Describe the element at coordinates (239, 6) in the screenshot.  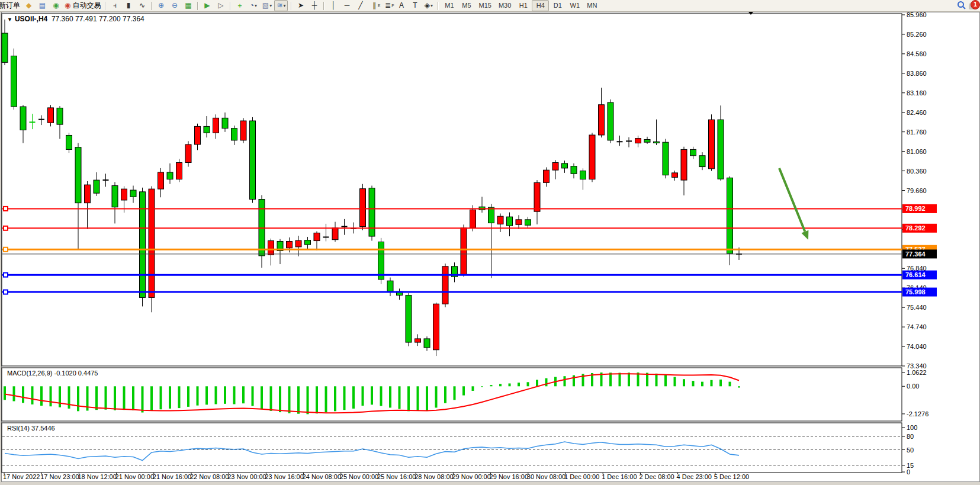
I see `add-indicator-button: ＋` at that location.